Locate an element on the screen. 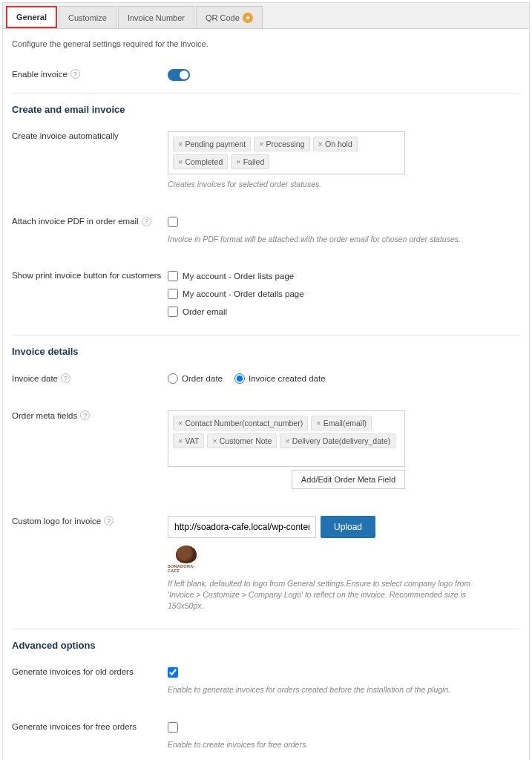 The width and height of the screenshot is (532, 760). enable-invoice-label: Enable invoice is located at coordinates (40, 74).